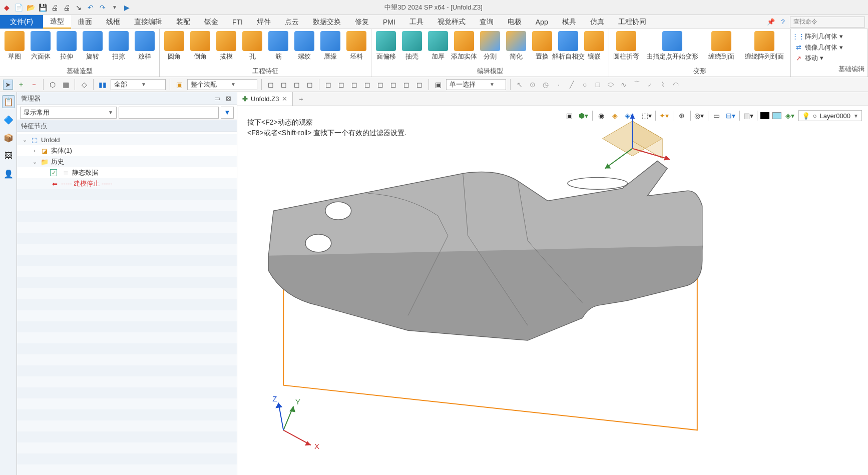  What do you see at coordinates (827, 22) in the screenshot?
I see `command-search: 查找命令` at bounding box center [827, 22].